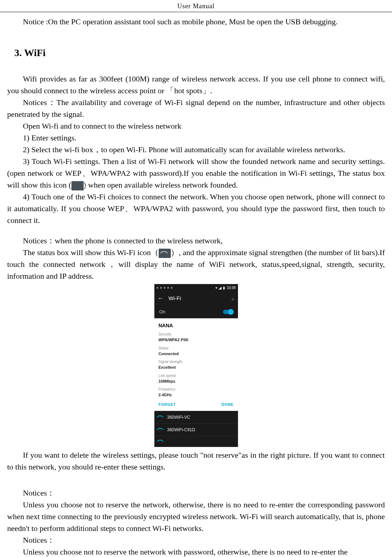 This screenshot has height=557, width=392. Describe the element at coordinates (220, 288) in the screenshot. I see `signal-icon: ◢` at that location.